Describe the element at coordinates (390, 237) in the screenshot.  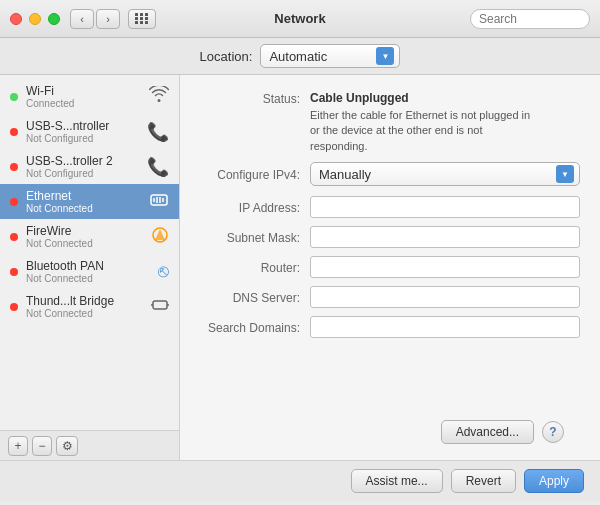
I see `subnet-row: Subnet Mask:` at that location.